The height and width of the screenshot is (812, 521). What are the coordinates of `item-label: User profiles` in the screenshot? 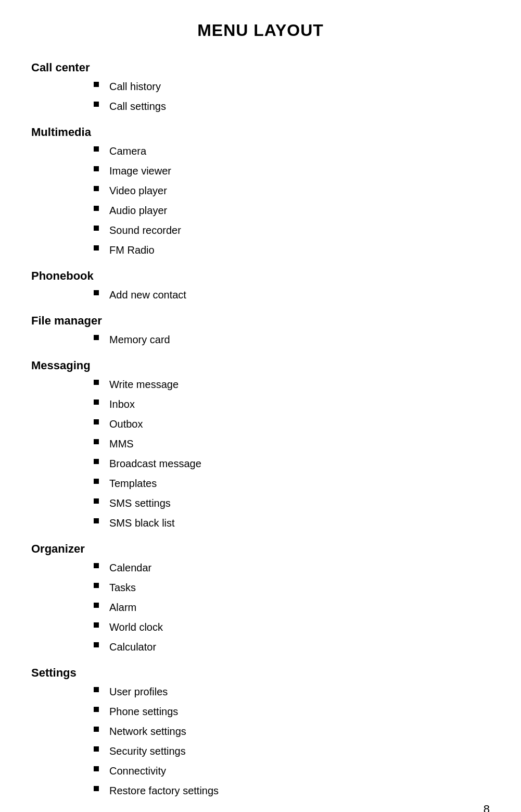 It's located at (138, 692).